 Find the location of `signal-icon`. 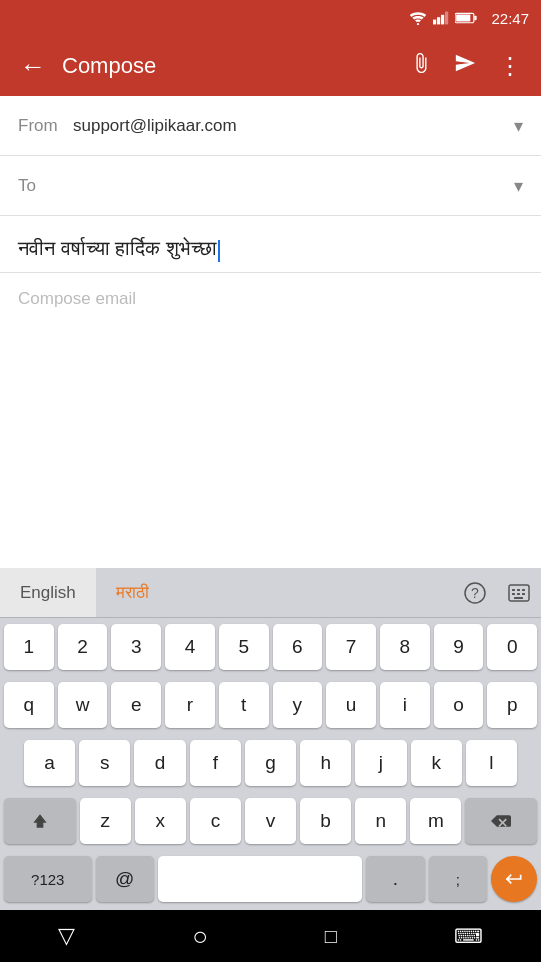

signal-icon is located at coordinates (441, 18).